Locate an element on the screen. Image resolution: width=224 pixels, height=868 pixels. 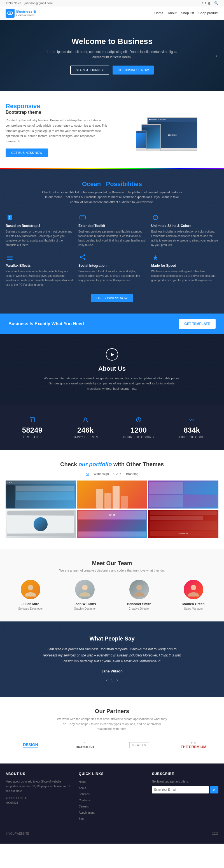
footer-link-careers: Careers is located at coordinates (112, 806).